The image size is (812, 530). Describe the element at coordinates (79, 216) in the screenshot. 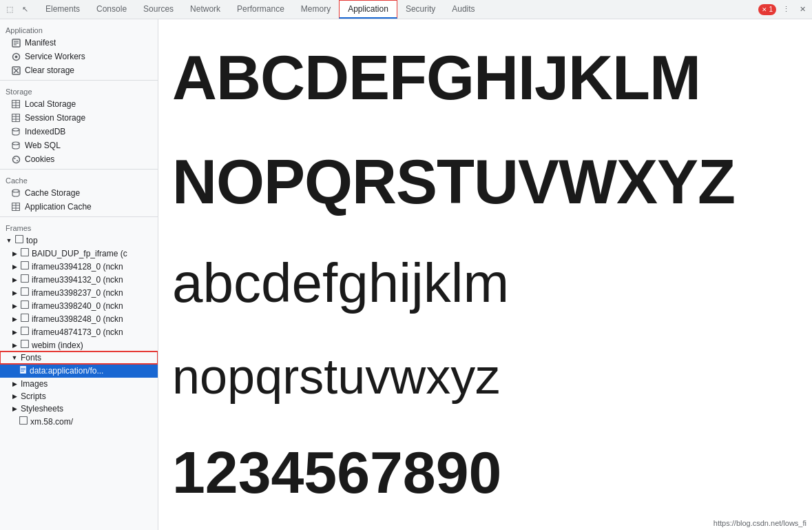

I see `divider-frames` at that location.